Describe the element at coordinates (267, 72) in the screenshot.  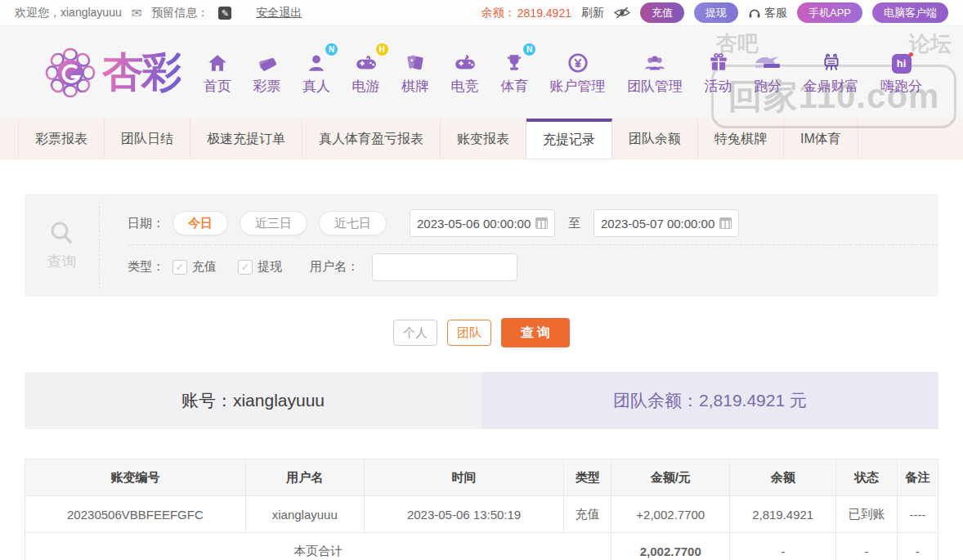
I see `nav-item-lottery: 彩票` at that location.